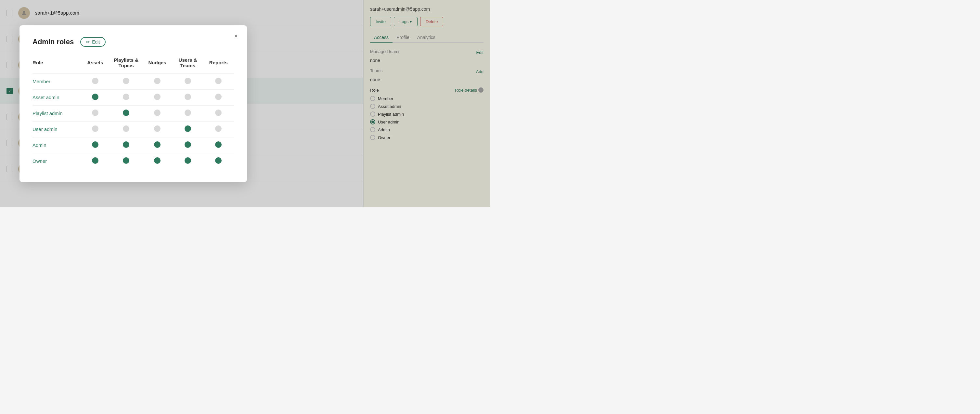 The width and height of the screenshot is (980, 414). What do you see at coordinates (133, 129) in the screenshot?
I see `table-row: User admin` at bounding box center [133, 129].